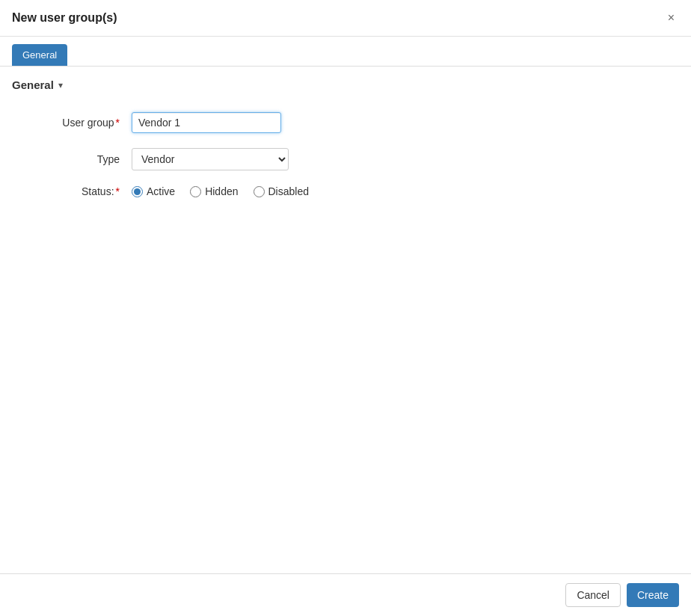 The width and height of the screenshot is (691, 616). What do you see at coordinates (118, 191) in the screenshot?
I see `status-required-star: *` at bounding box center [118, 191].